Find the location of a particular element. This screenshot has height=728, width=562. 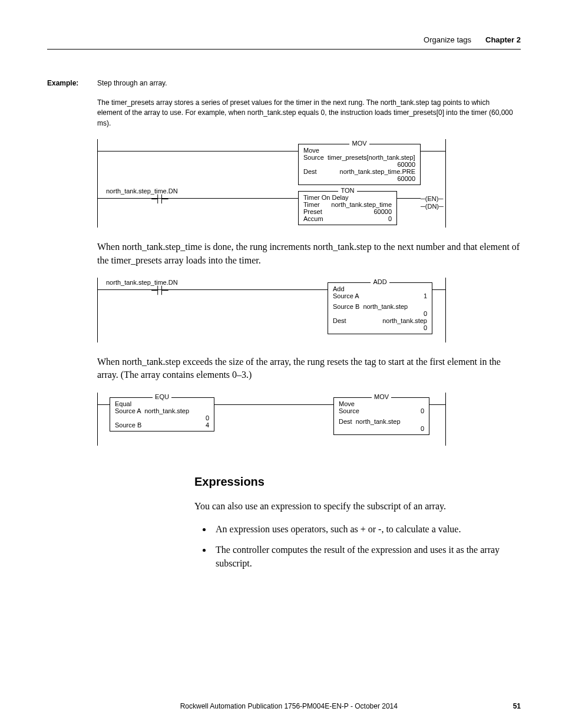

header: Organize tags Chapter 2 is located at coordinates (284, 42).